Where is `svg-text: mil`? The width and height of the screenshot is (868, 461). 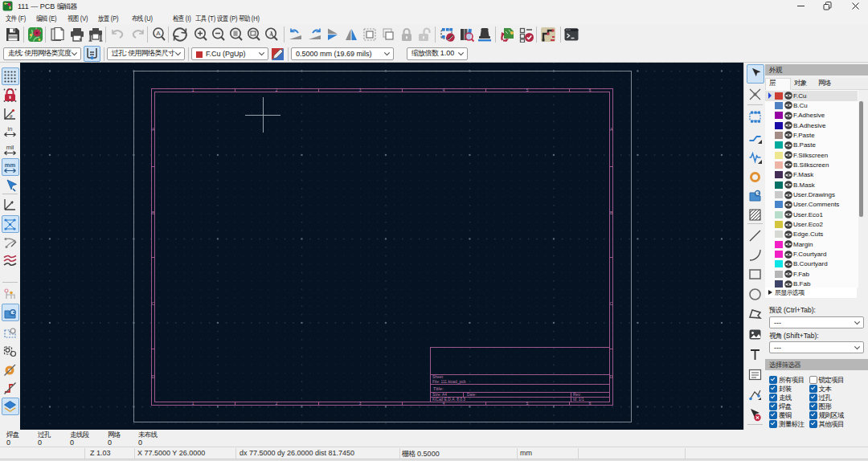
svg-text: mil is located at coordinates (10, 148).